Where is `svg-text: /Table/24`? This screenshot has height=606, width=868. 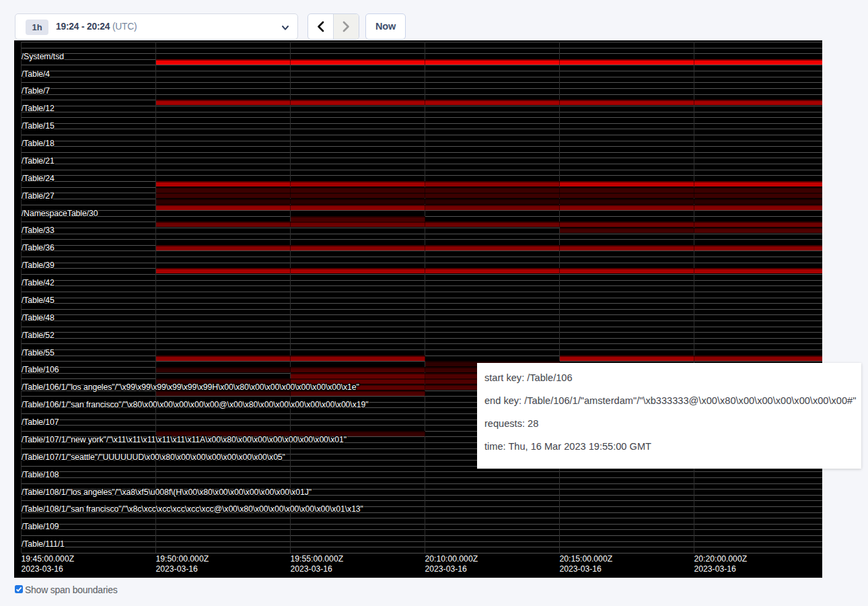
svg-text: /Table/24 is located at coordinates (38, 178).